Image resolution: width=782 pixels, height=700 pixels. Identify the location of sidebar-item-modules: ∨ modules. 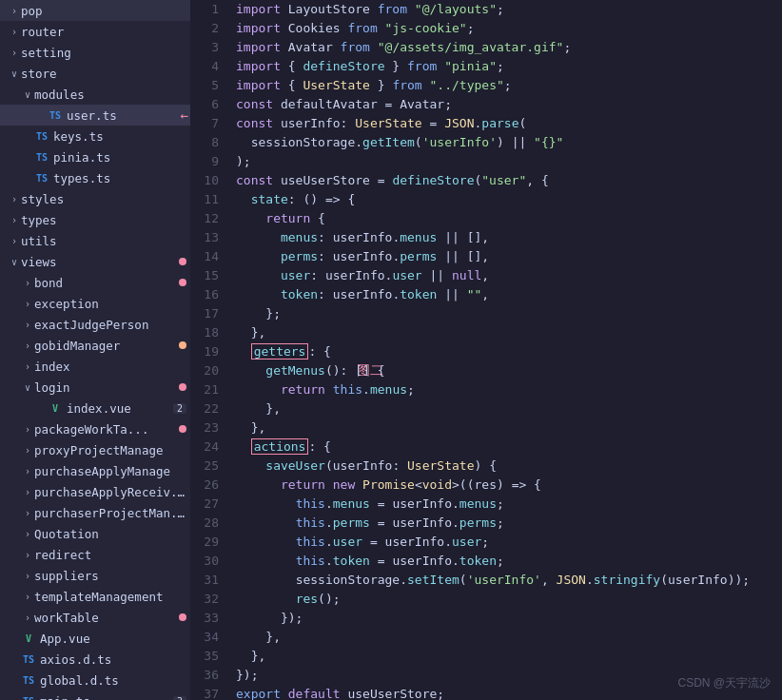
(95, 94).